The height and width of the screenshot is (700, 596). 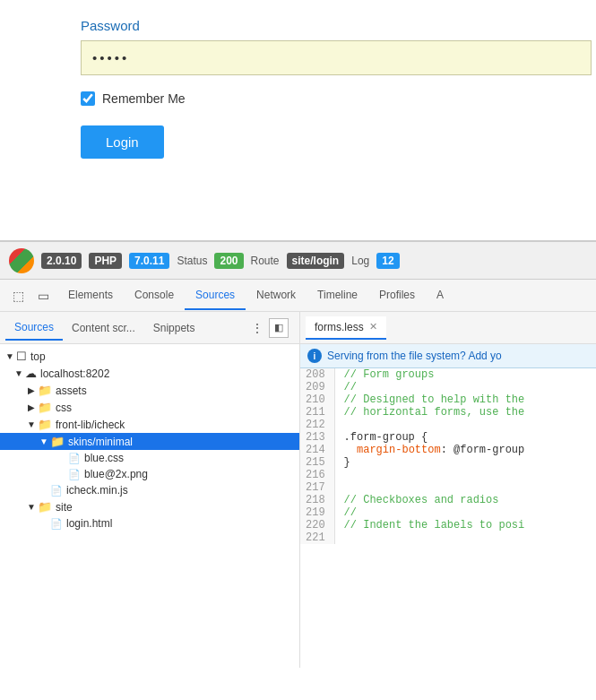 What do you see at coordinates (448, 538) in the screenshot?
I see `code-line-221: 221` at bounding box center [448, 538].